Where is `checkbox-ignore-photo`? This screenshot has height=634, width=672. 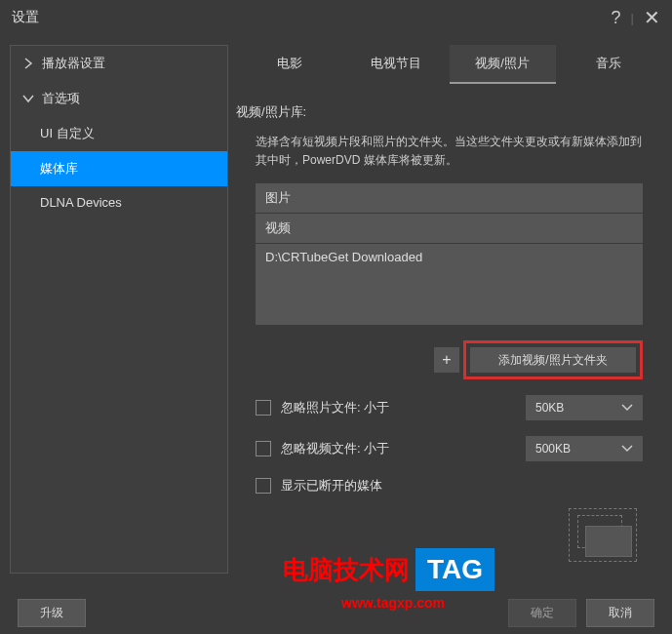 checkbox-ignore-photo is located at coordinates (263, 408).